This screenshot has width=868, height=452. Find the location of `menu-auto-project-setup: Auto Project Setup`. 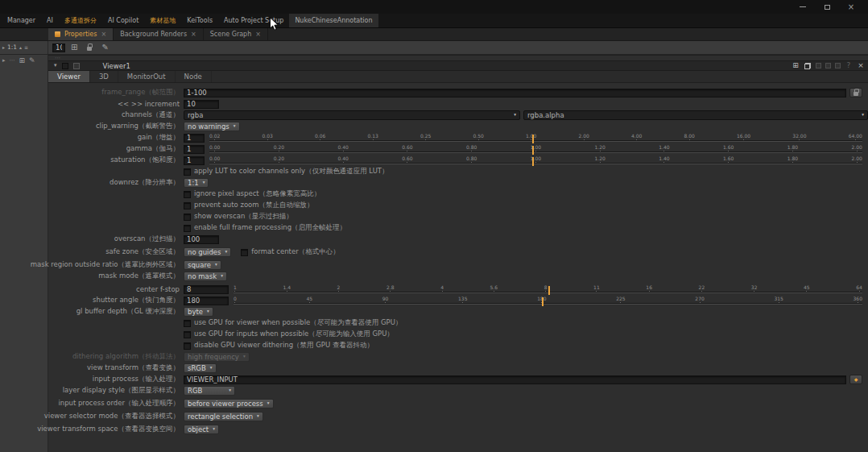

menu-auto-project-setup: Auto Project Setup is located at coordinates (254, 21).